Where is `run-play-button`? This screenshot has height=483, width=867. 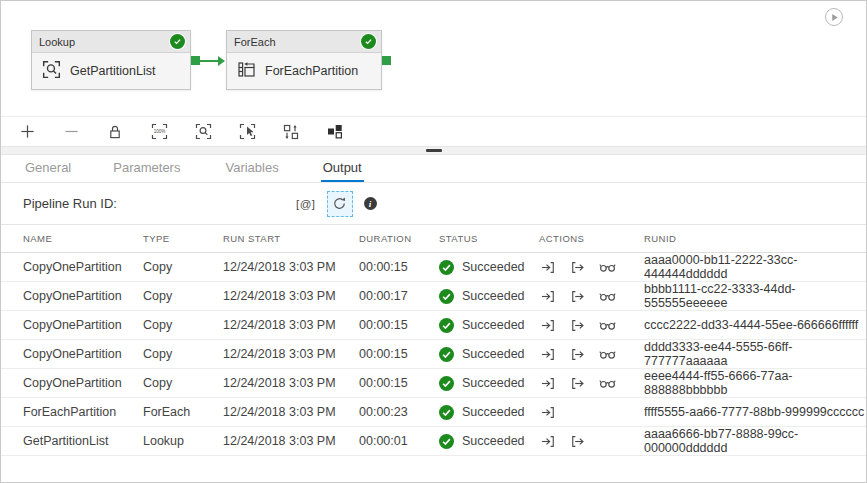
run-play-button is located at coordinates (834, 17).